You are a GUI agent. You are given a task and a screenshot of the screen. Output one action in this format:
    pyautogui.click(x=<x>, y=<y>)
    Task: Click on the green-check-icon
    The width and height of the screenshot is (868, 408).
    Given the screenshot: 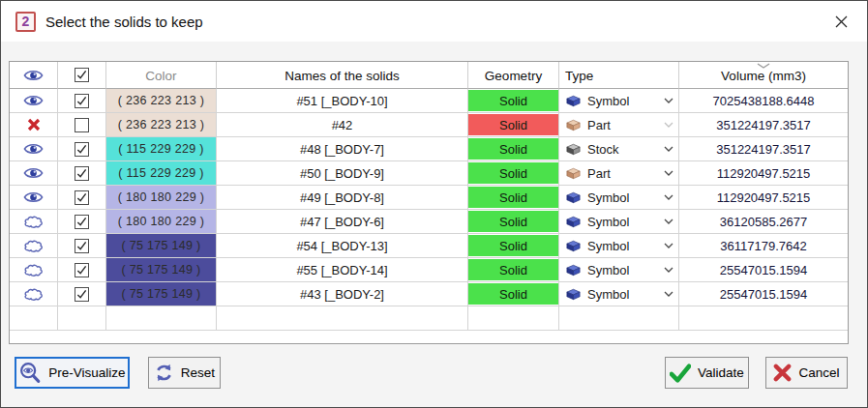 What is the action you would take?
    pyautogui.click(x=680, y=373)
    